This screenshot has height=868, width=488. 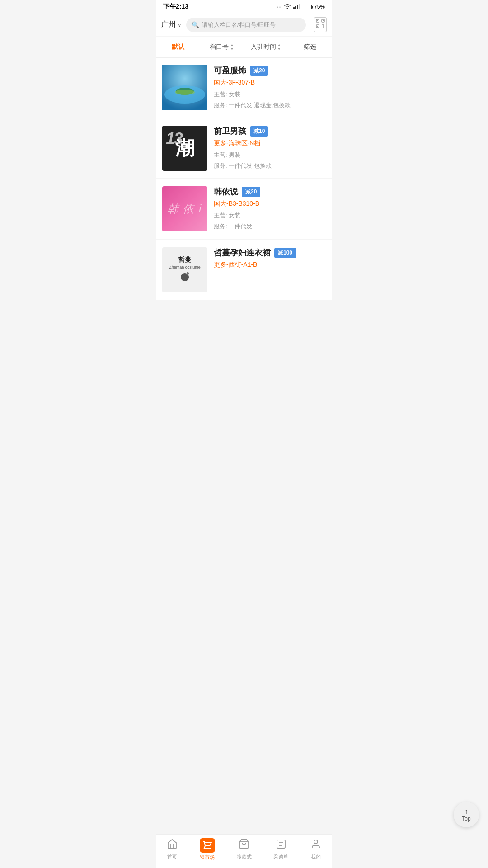 I want to click on shop-thumbnail, so click(x=185, y=88).